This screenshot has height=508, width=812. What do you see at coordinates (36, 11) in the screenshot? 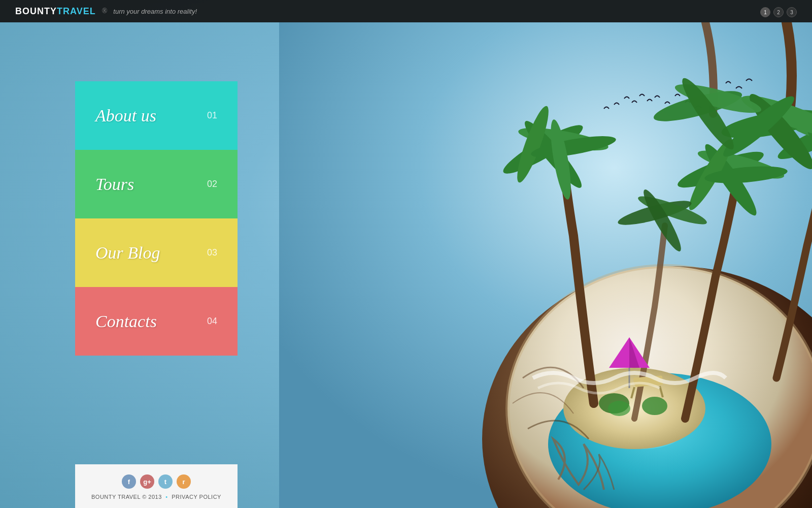
I see `logo-bounty: BOUNTY` at bounding box center [36, 11].